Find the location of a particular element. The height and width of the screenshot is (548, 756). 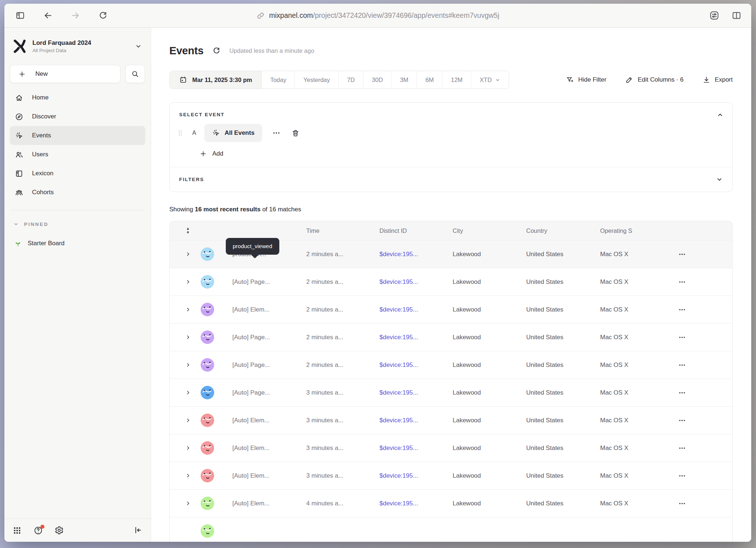

settings-gear-icon is located at coordinates (59, 531).